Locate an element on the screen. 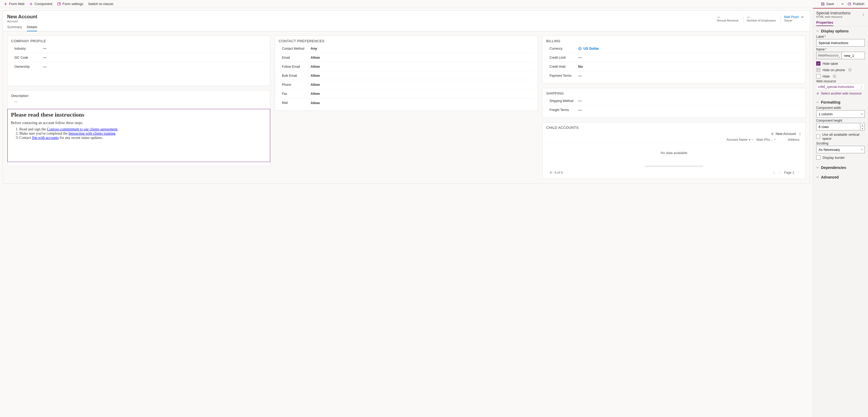  select-another-resource-link: Select another web resource is located at coordinates (840, 94).